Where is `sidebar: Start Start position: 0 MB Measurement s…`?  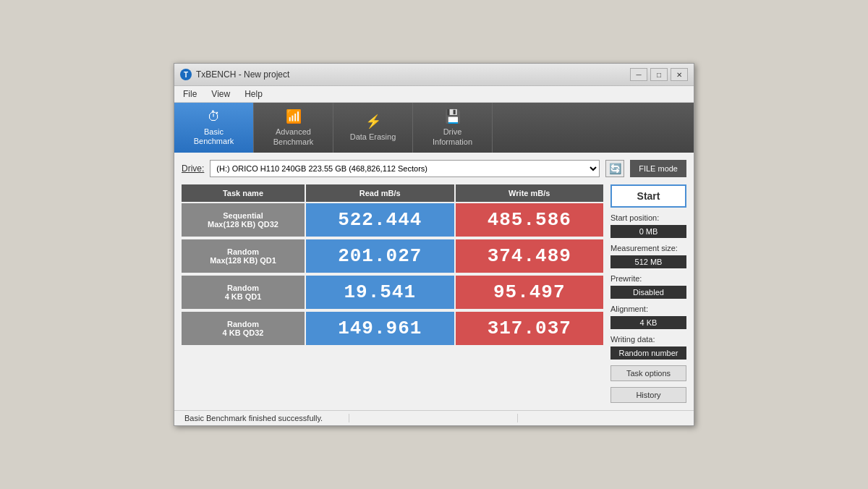 sidebar: Start Start position: 0 MB Measurement s… is located at coordinates (648, 294).